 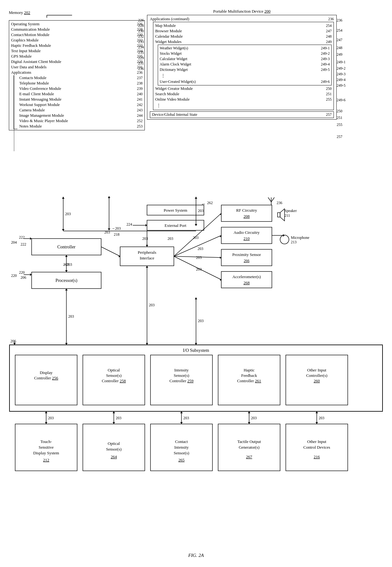 I want to click on svg-text: 204, so click(x=14, y=242).